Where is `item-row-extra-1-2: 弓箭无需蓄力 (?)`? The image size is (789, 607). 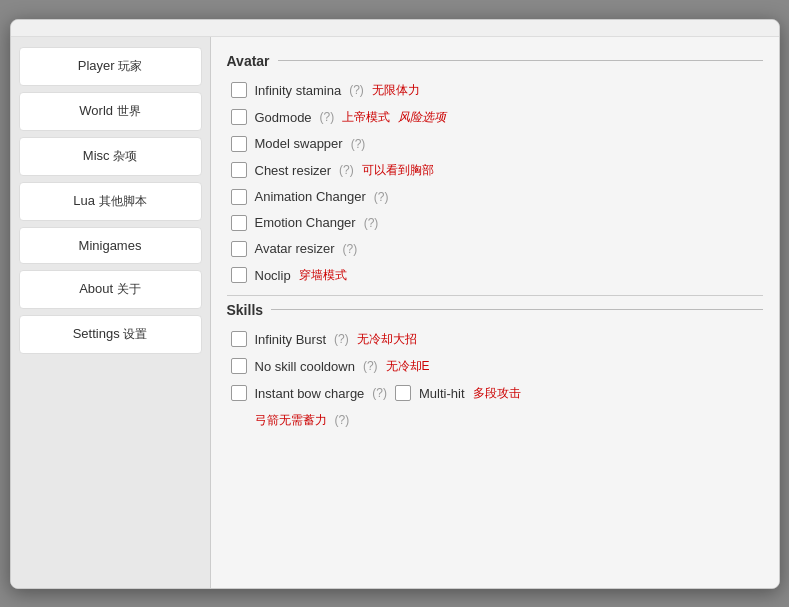 item-row-extra-1-2: 弓箭无需蓄力 (?) is located at coordinates (495, 420).